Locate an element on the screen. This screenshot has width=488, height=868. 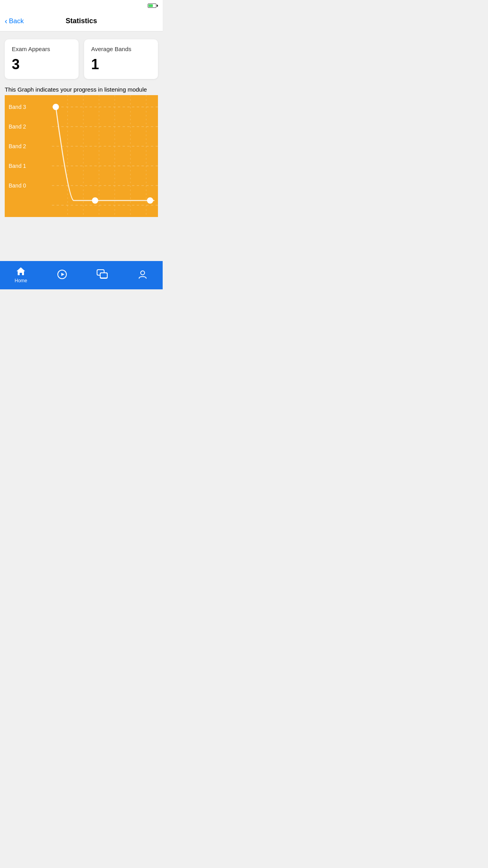
progress-chart: Band 3 Band 2 Band 2 Band 1 Band 0 is located at coordinates (81, 156).